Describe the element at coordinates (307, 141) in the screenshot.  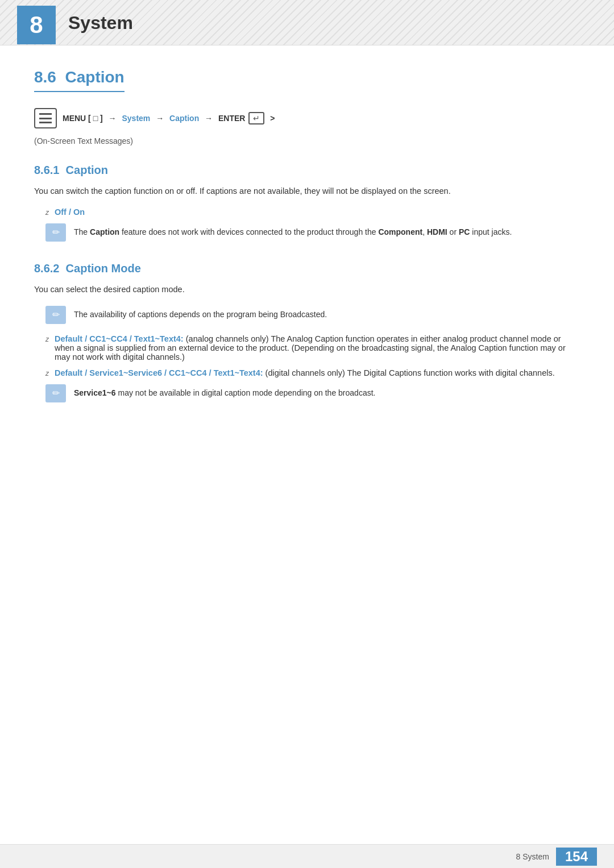
I see `on-screen-label: (On-Screen Text Messages)` at that location.